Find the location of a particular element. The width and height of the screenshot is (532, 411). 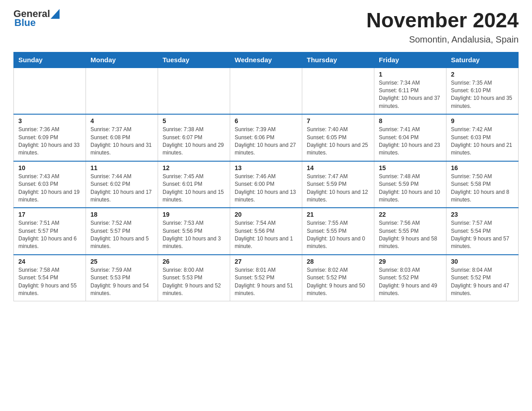

calendar-subtitle: Somontin, Andalusia, Spain is located at coordinates (442, 39).